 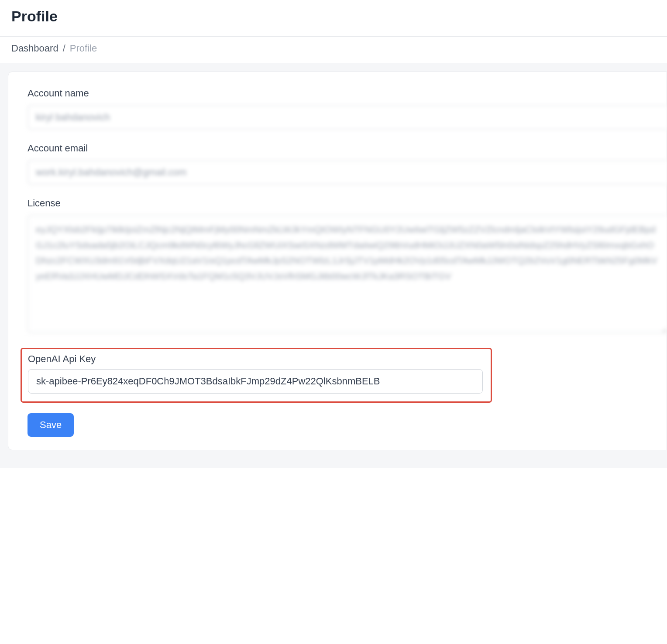 I want to click on breadcrumb: Dashboard / Profile, so click(x=334, y=50).